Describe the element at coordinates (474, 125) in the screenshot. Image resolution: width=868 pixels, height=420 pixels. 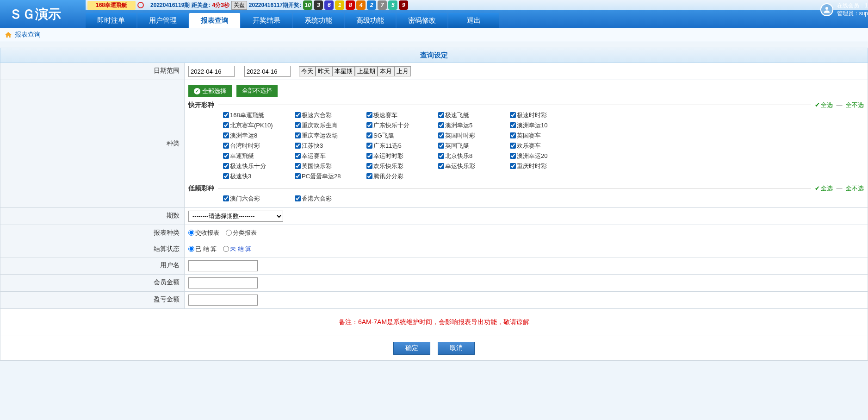
I see `lottery-item: 澳洲幸运5` at that location.